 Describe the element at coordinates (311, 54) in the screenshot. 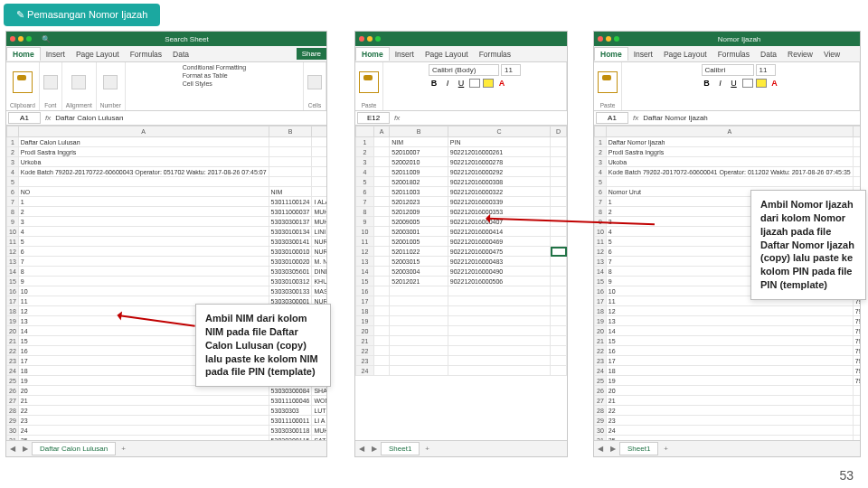

I see `share-button: Share` at that location.